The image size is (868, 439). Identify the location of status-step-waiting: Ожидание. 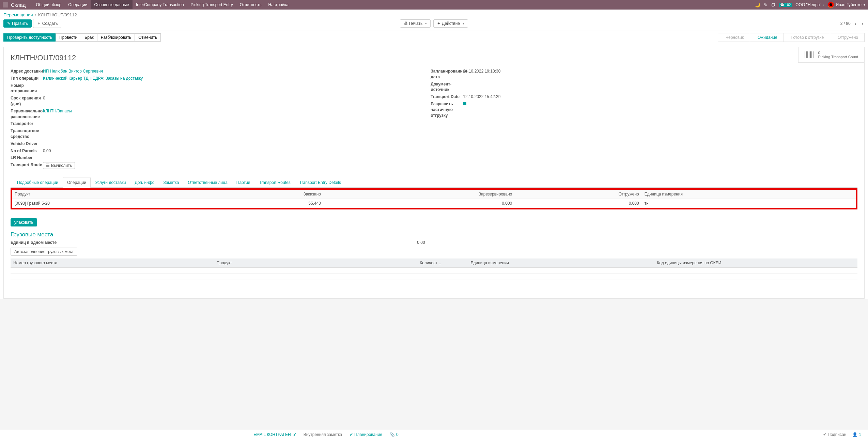
(767, 37).